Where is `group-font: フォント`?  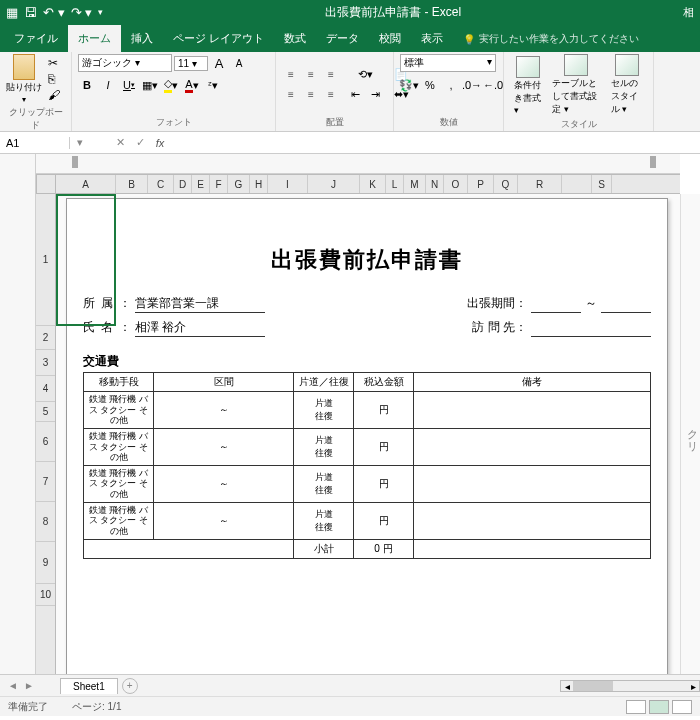 group-font: フォント is located at coordinates (174, 122).